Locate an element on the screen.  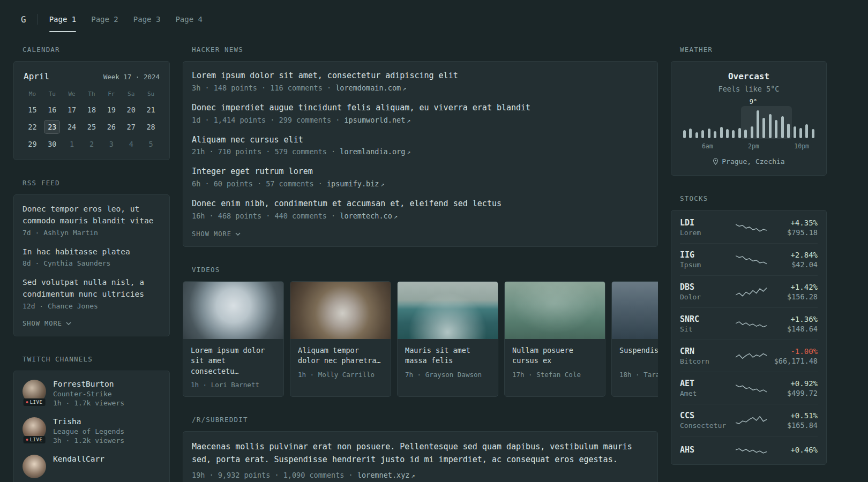
video-card: Nullam posuere cursus ex17h · Stefan Col… is located at coordinates (555, 340).